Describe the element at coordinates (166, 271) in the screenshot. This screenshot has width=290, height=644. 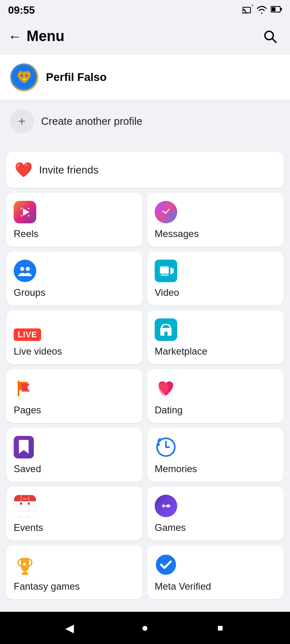
I see `video-icon` at that location.